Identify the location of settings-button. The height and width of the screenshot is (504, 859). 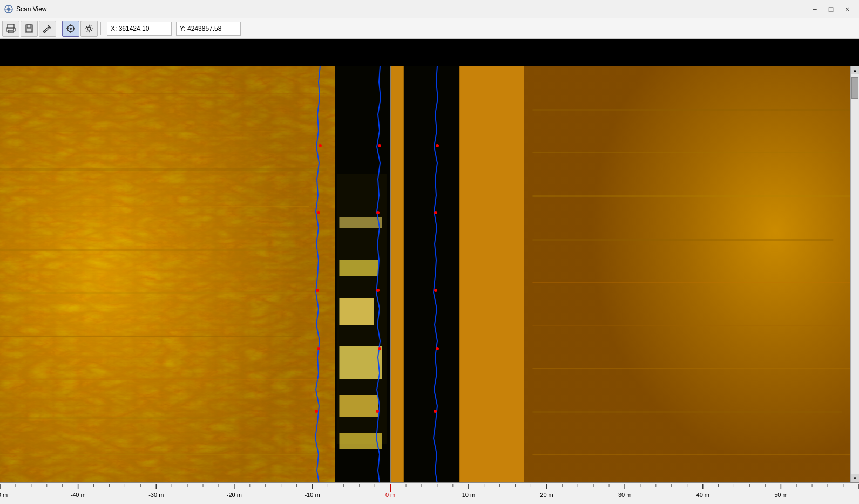
(89, 29).